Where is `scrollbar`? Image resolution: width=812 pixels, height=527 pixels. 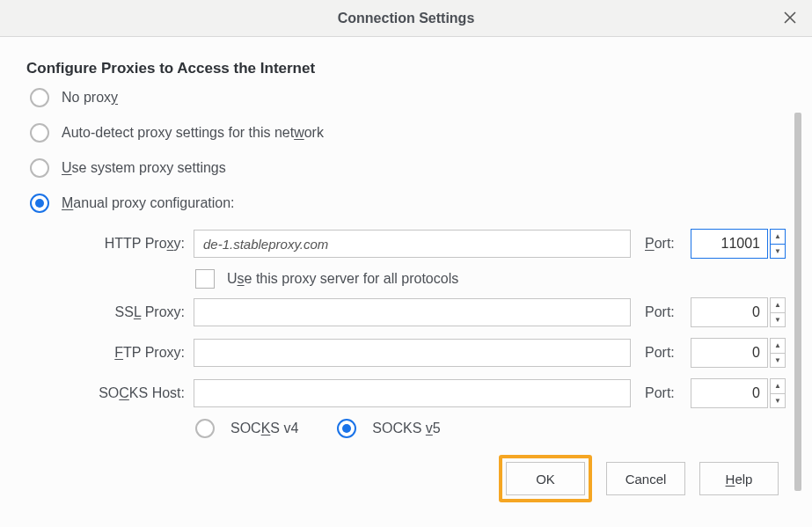
scrollbar is located at coordinates (798, 302).